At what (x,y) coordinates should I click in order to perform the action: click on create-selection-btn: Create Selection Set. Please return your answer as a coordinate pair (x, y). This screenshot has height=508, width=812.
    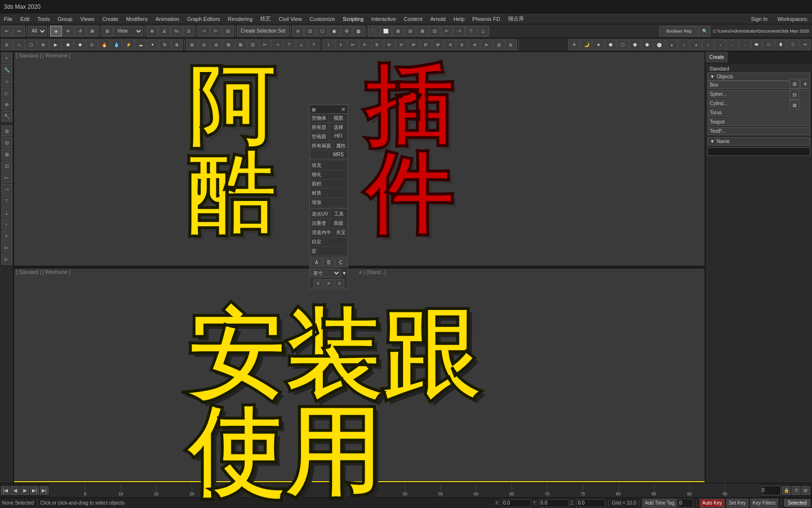
    Looking at the image, I should click on (263, 31).